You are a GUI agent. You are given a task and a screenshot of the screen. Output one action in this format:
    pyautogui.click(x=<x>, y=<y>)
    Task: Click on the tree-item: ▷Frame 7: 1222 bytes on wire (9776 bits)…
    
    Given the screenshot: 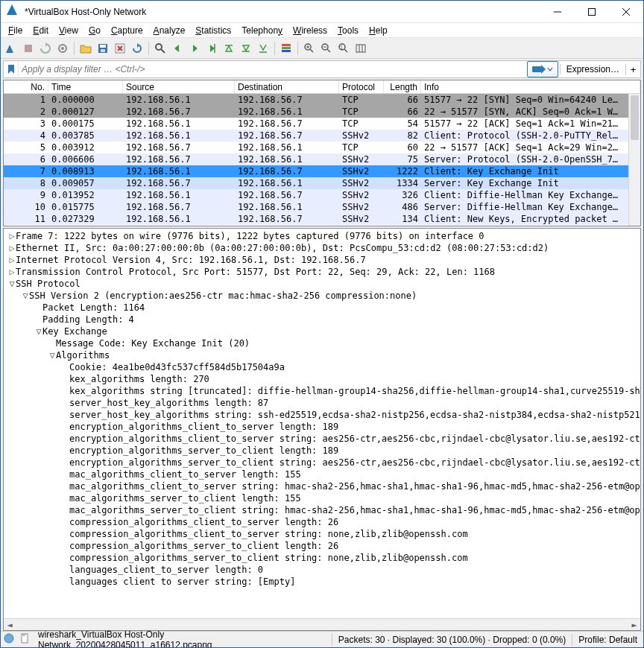 What is the action you would take?
    pyautogui.click(x=324, y=236)
    